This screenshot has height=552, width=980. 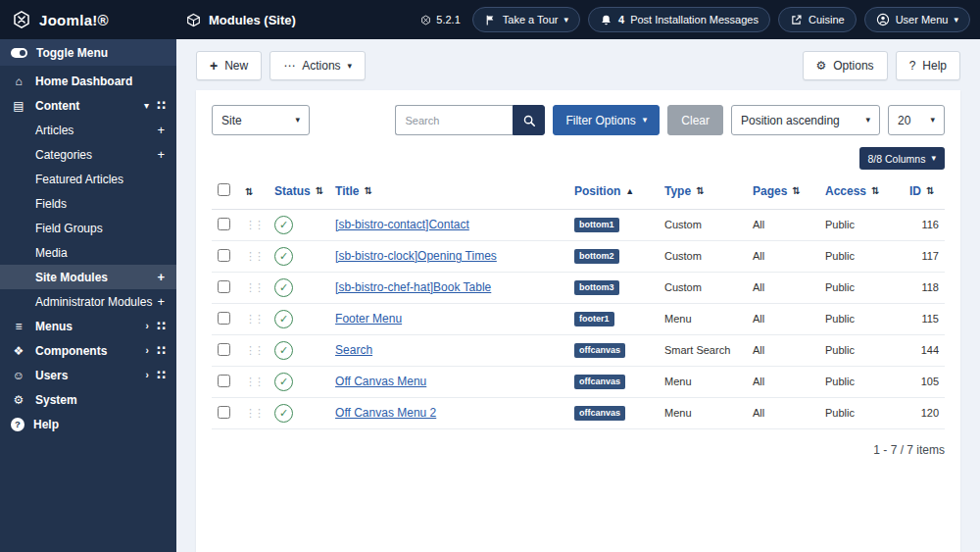 I want to click on user-circle-icon, so click(x=883, y=20).